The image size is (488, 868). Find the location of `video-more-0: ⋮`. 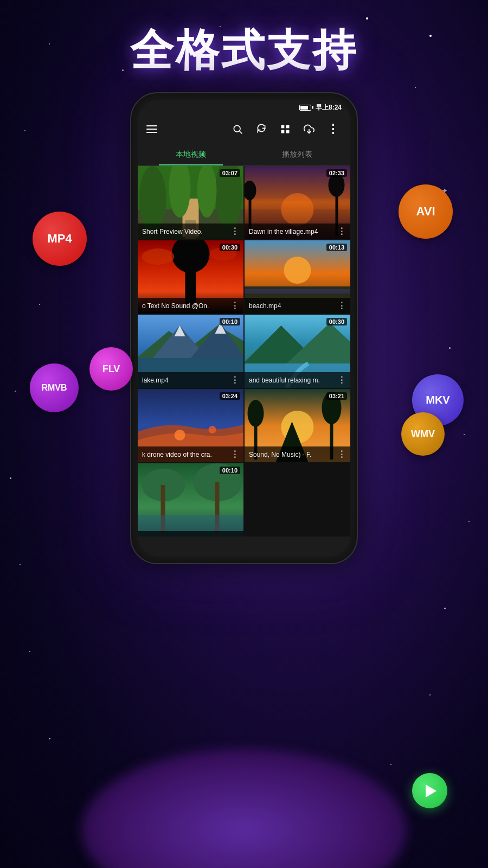

video-more-0: ⋮ is located at coordinates (235, 231).